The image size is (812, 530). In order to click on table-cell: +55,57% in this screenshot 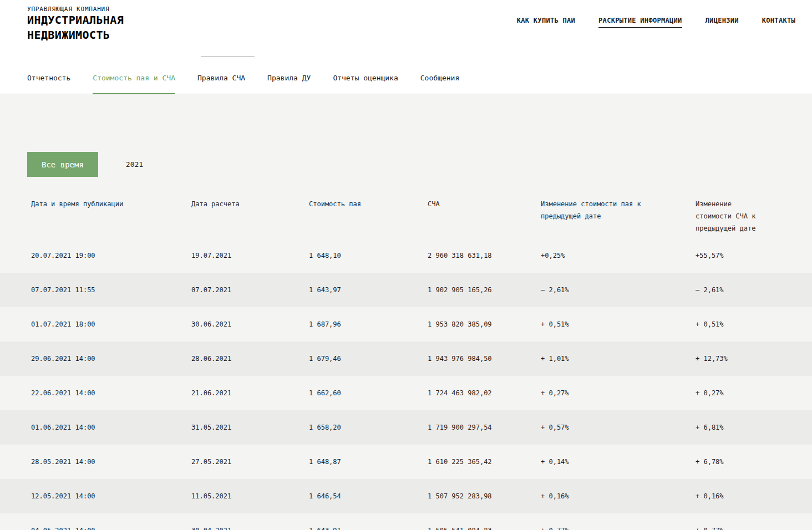, I will do `click(754, 256)`.